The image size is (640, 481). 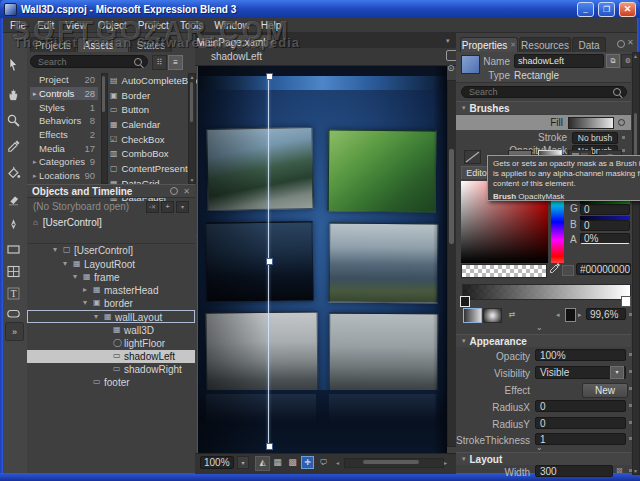 What do you see at coordinates (64, 162) in the screenshot?
I see `category-categories: ▸Categories9` at bounding box center [64, 162].